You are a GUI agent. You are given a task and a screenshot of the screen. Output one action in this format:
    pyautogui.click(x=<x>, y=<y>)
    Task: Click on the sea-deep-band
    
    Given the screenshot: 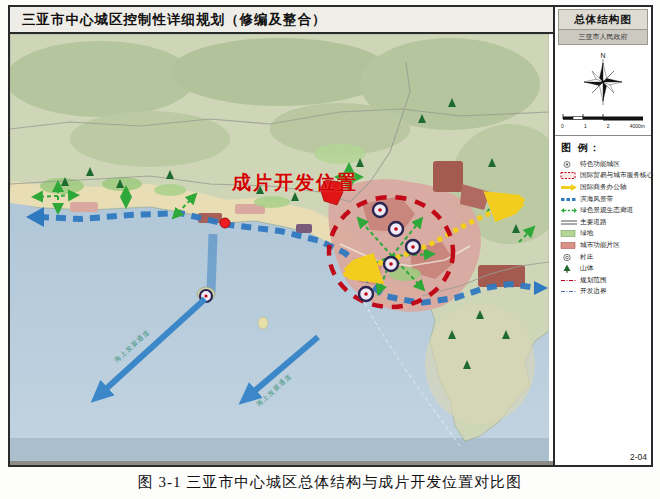 What is the action you would take?
    pyautogui.click(x=280, y=450)
    